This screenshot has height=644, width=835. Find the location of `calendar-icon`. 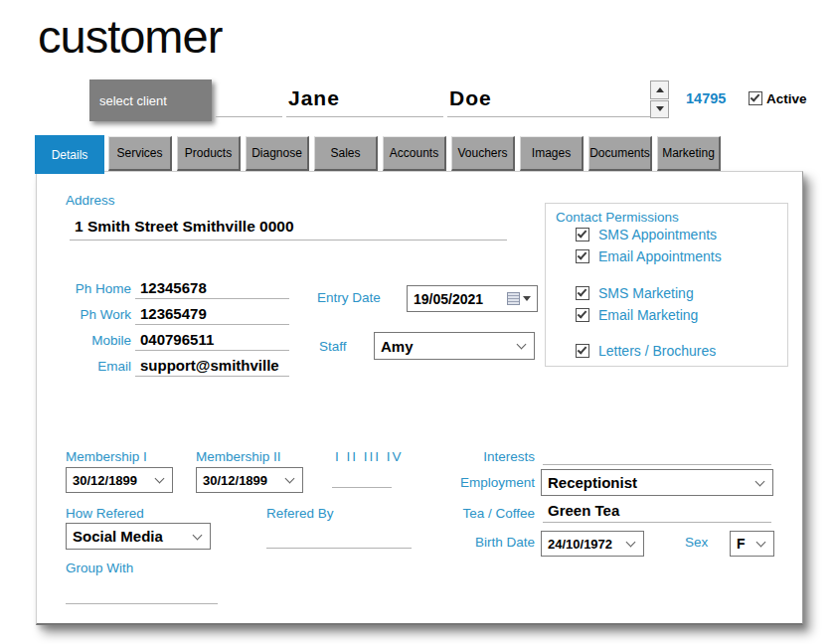

calendar-icon is located at coordinates (513, 298).